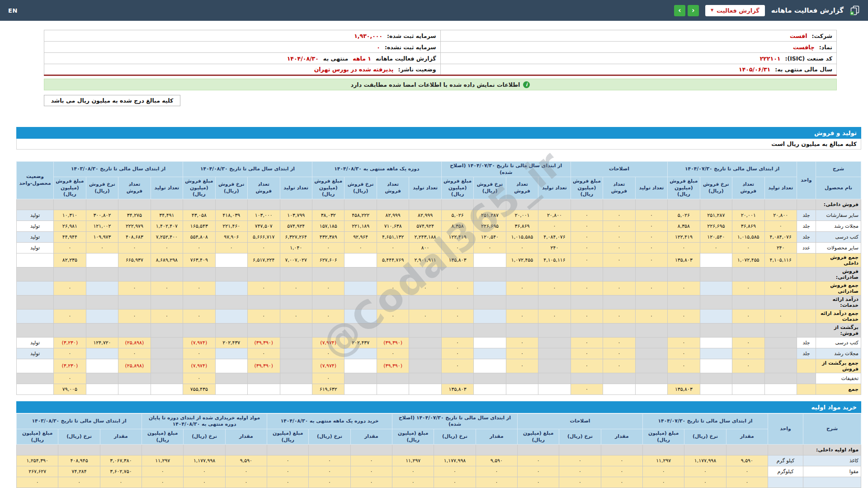  I want to click on info-cell-fiscal-year: سال مالی منتهی به: ۱۴۰۵/۰۶/۳۱, so click(638, 70).